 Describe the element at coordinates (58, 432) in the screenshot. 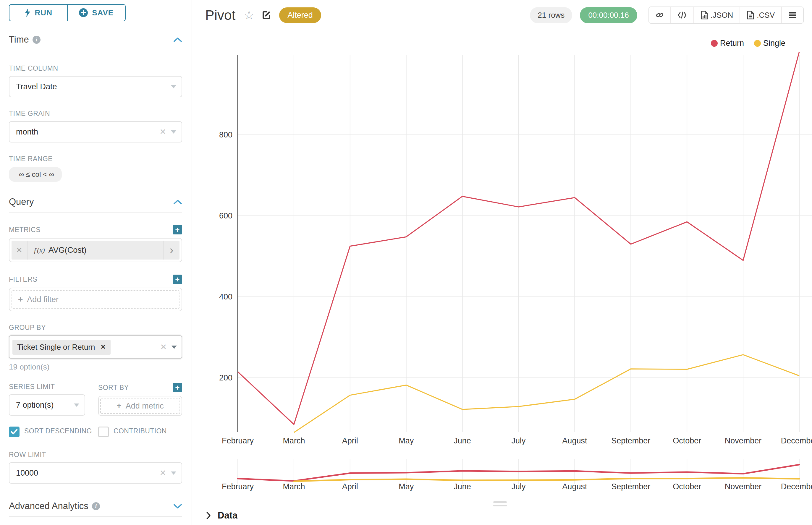

I see `sort-descending-label: SORT DESCENDING` at that location.